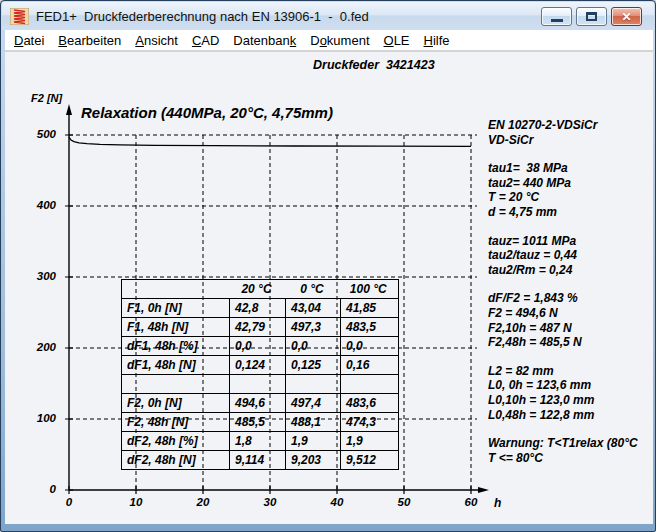 This screenshot has height=532, width=656. Describe the element at coordinates (156, 40) in the screenshot. I see `menu-ansicht: Ansicht` at that location.